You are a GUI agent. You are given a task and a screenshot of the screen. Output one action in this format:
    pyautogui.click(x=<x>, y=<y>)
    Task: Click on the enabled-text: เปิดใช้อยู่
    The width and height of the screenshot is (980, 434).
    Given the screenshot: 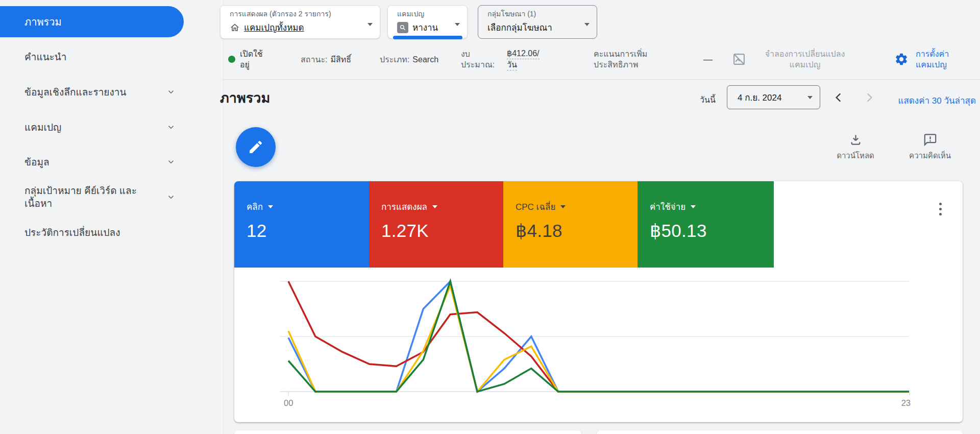 What is the action you would take?
    pyautogui.click(x=255, y=59)
    